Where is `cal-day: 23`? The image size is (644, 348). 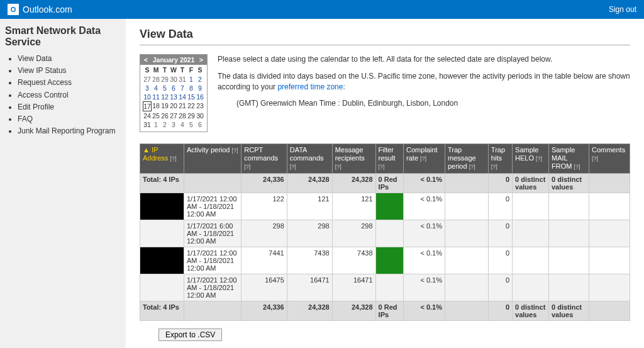
cal-day: 23 is located at coordinates (200, 106).